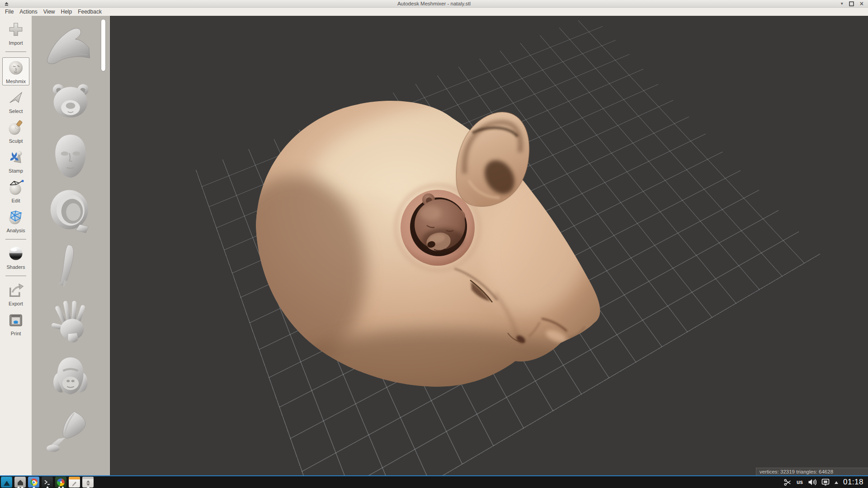 Image resolution: width=868 pixels, height=488 pixels. What do you see at coordinates (16, 218) in the screenshot?
I see `sphere-mesh-icon` at bounding box center [16, 218].